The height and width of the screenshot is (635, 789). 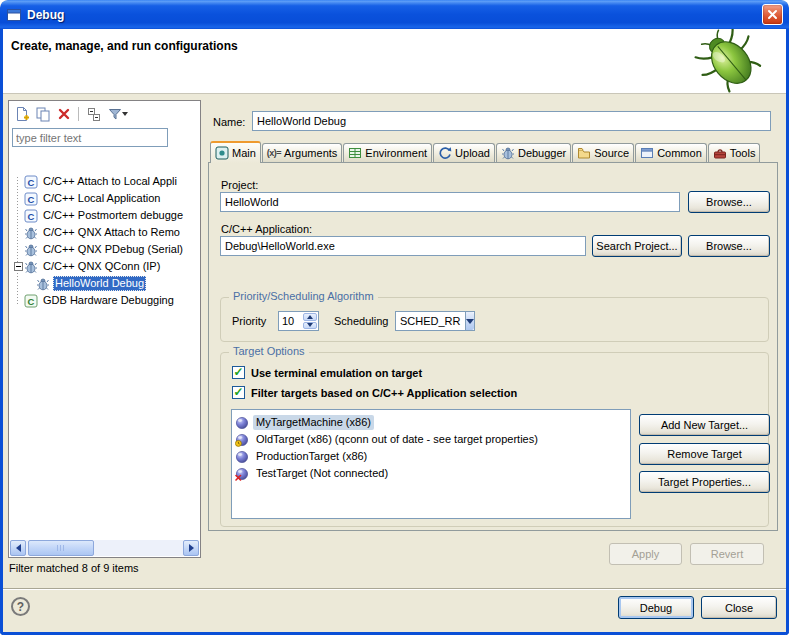 What do you see at coordinates (108, 300) in the screenshot?
I see `tree-item-label: GDB Hardware Debugging` at bounding box center [108, 300].